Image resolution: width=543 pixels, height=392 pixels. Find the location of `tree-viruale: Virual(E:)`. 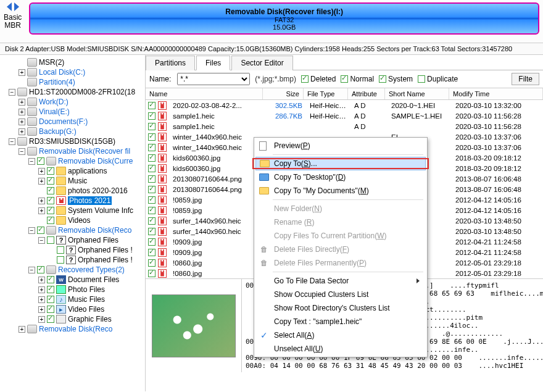

tree-viruale: Virual(E:) is located at coordinates (54, 112).